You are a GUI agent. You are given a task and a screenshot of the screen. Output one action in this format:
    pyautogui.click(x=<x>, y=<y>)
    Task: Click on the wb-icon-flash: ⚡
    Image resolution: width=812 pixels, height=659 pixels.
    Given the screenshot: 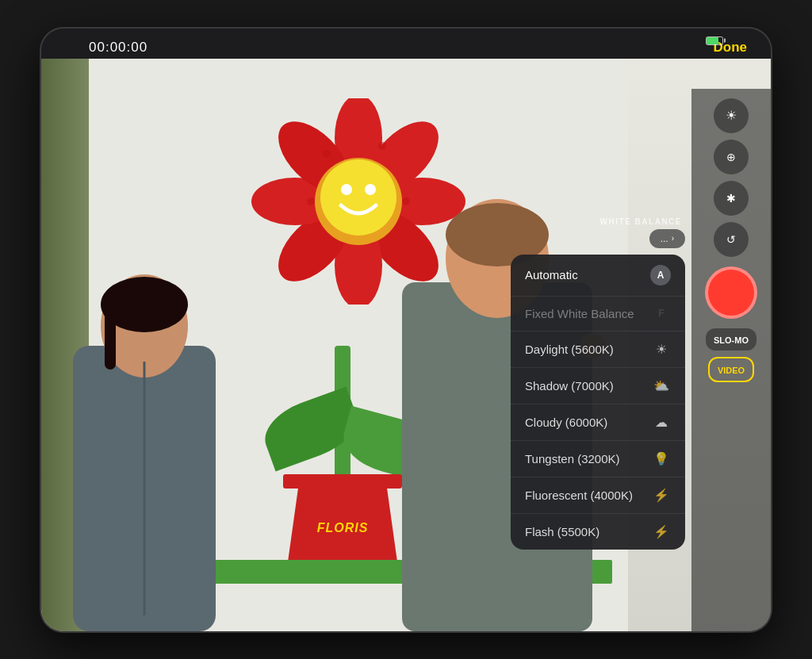 What is the action you would take?
    pyautogui.click(x=661, y=531)
    